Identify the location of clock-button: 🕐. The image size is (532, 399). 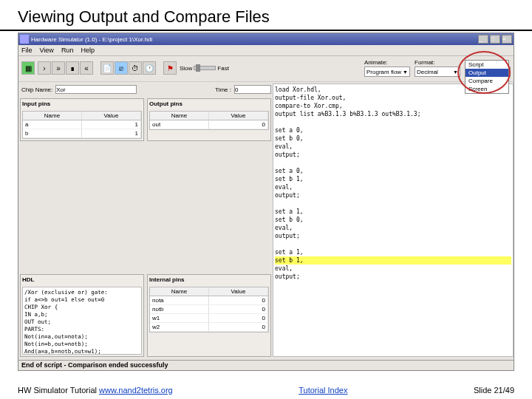
(149, 68).